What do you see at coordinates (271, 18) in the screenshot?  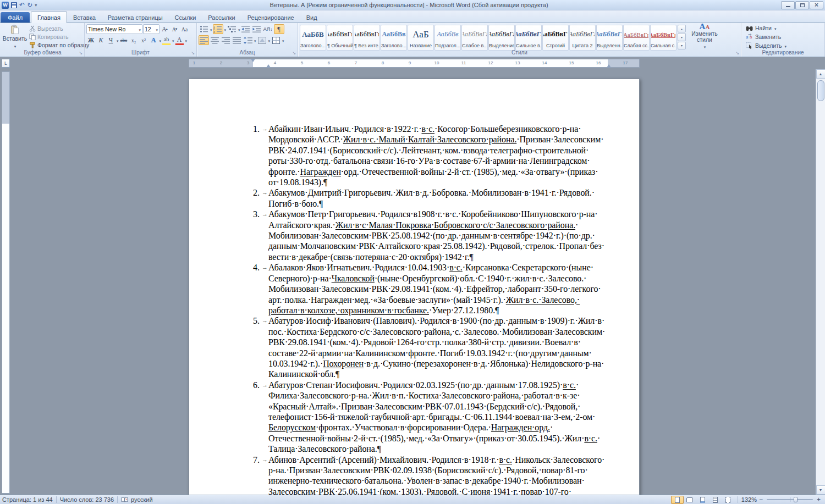 I see `tab-review: Рецензирование` at bounding box center [271, 18].